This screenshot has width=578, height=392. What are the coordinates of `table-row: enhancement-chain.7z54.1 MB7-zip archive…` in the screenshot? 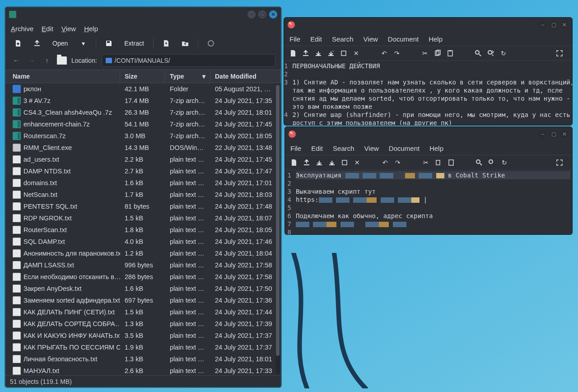 It's located at (143, 124).